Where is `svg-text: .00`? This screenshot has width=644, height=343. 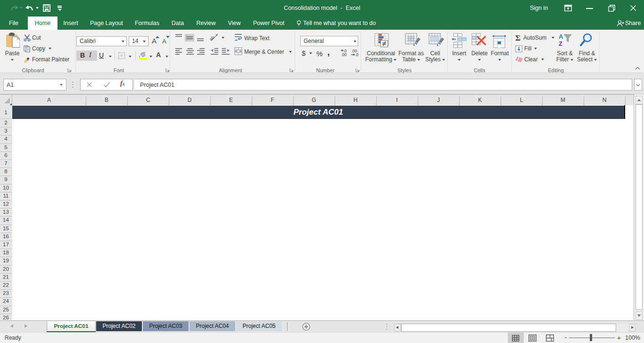
svg-text: .00 is located at coordinates (344, 55).